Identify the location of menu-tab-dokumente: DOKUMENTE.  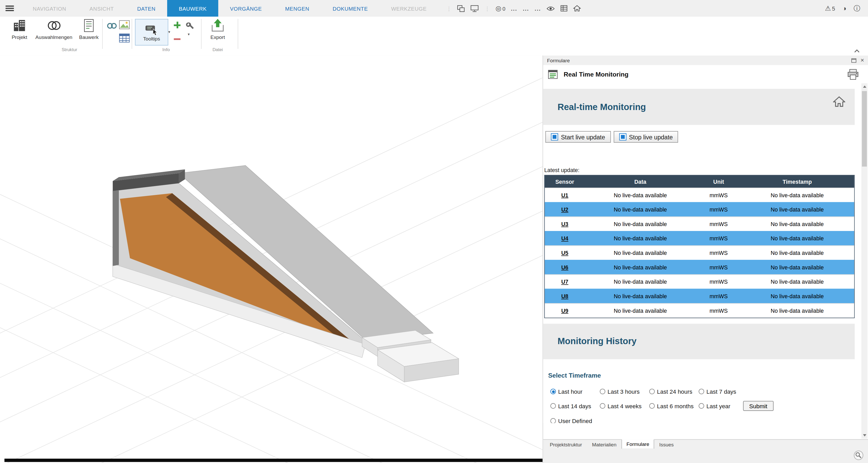
(350, 8).